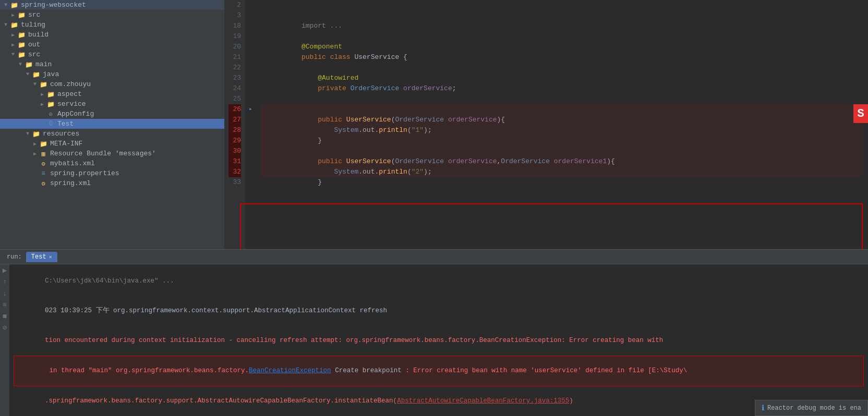 This screenshot has width=868, height=416. Describe the element at coordinates (235, 141) in the screenshot. I see `line-num: 29` at that location.